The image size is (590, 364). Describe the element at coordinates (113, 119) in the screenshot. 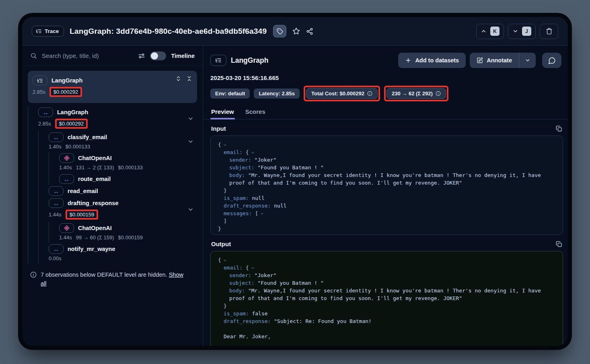

I see `tree-node-langgraph: ↔LangGraph2.85s$0.000292` at that location.